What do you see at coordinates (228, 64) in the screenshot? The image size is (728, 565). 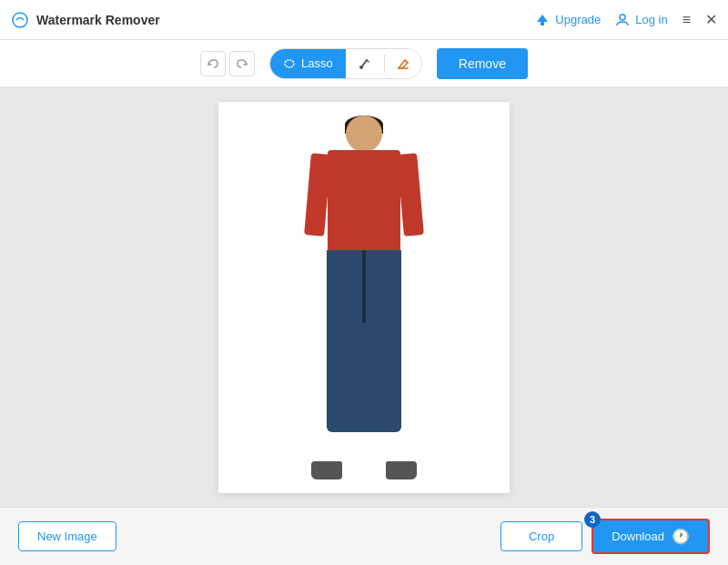 I see `undo-redo-group` at bounding box center [228, 64].